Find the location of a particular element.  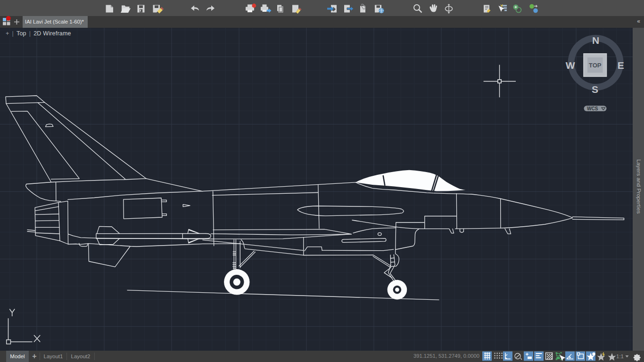

svg-text: WCS is located at coordinates (593, 108).